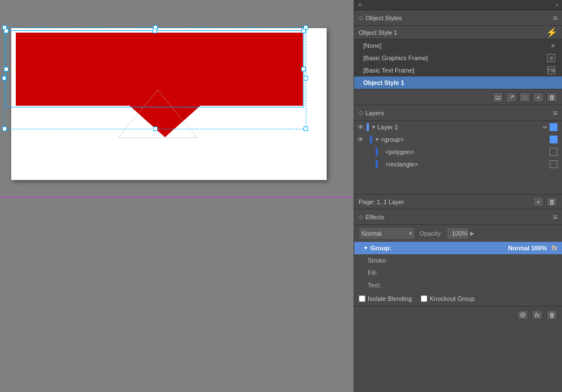  What do you see at coordinates (552, 97) in the screenshot?
I see `delete-style-button: 🗑` at bounding box center [552, 97].